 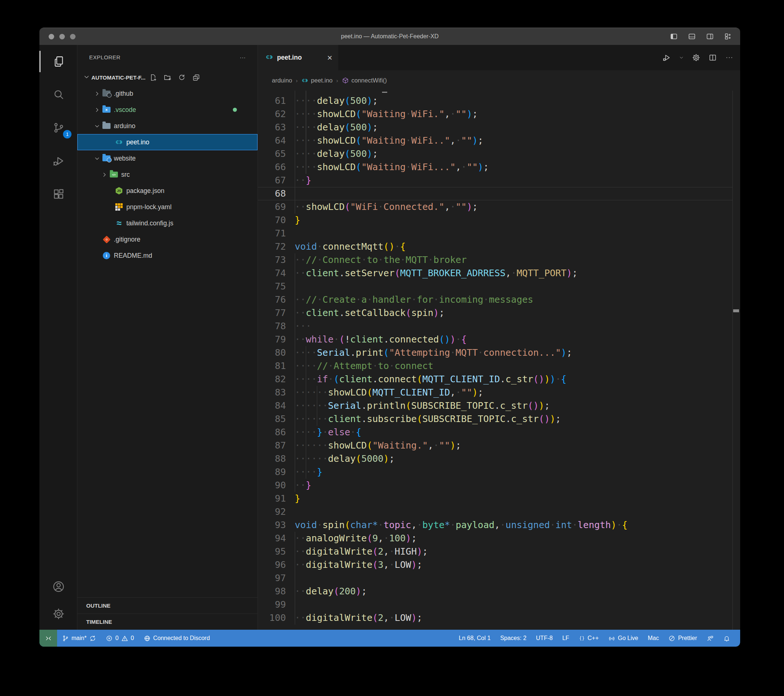 What do you see at coordinates (667, 58) in the screenshot?
I see `run-debug-icon` at bounding box center [667, 58].